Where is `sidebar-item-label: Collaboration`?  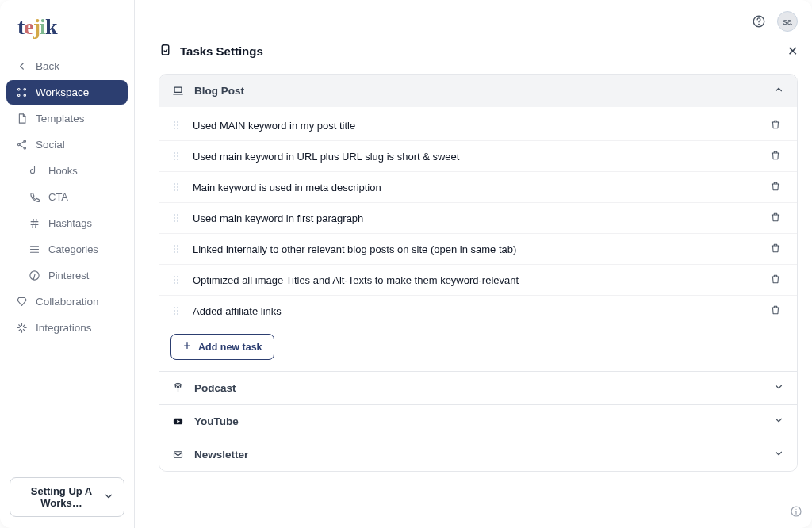 sidebar-item-label: Collaboration is located at coordinates (67, 301).